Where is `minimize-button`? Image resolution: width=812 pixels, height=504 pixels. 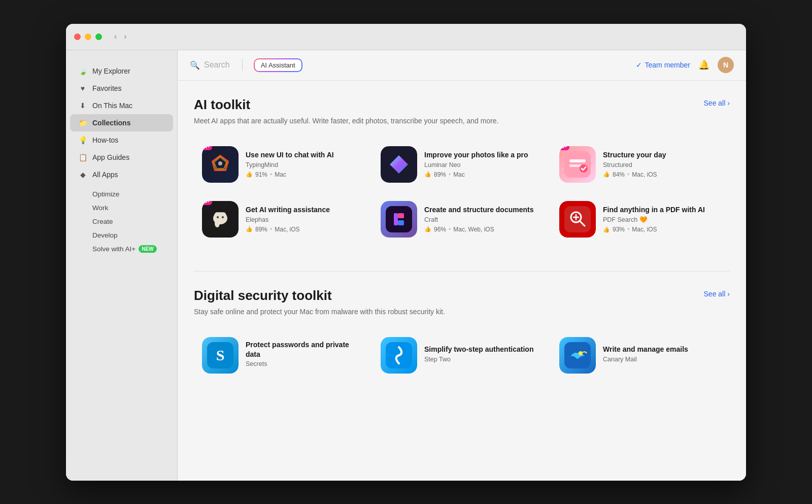
minimize-button is located at coordinates (88, 37).